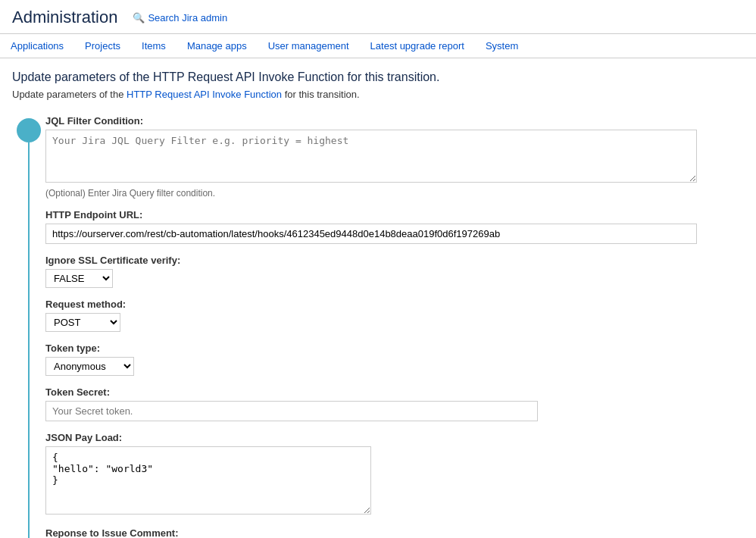 The image size is (756, 538). What do you see at coordinates (139, 18) in the screenshot?
I see `search-icon: 🔍` at bounding box center [139, 18].